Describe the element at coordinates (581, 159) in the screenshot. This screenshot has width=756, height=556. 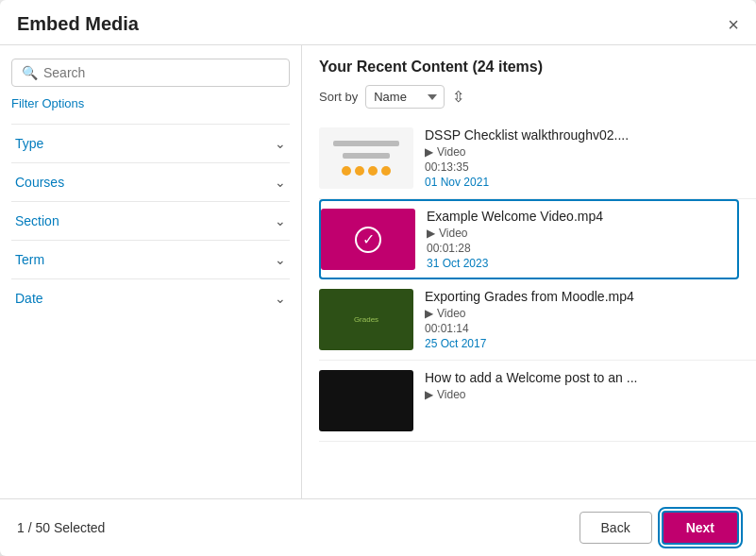
I see `media-info: DSSP Checklist walkthroughv02.... ▶ Vide…` at that location.